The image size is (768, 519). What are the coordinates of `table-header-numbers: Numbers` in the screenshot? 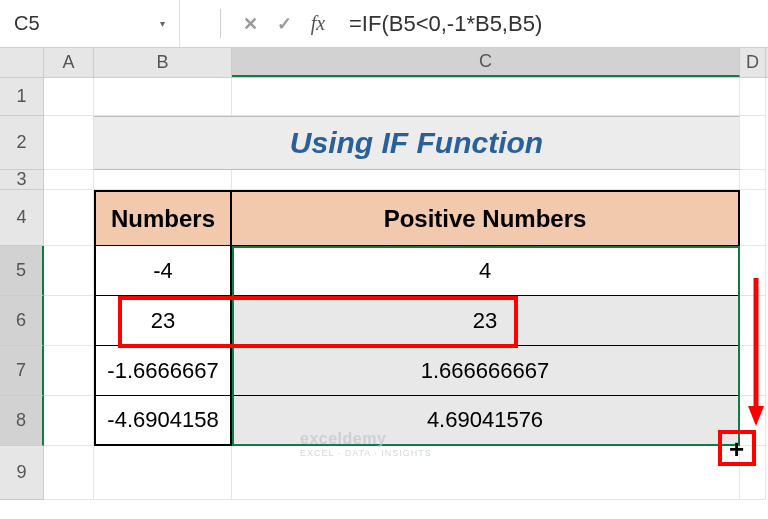 It's located at (163, 218).